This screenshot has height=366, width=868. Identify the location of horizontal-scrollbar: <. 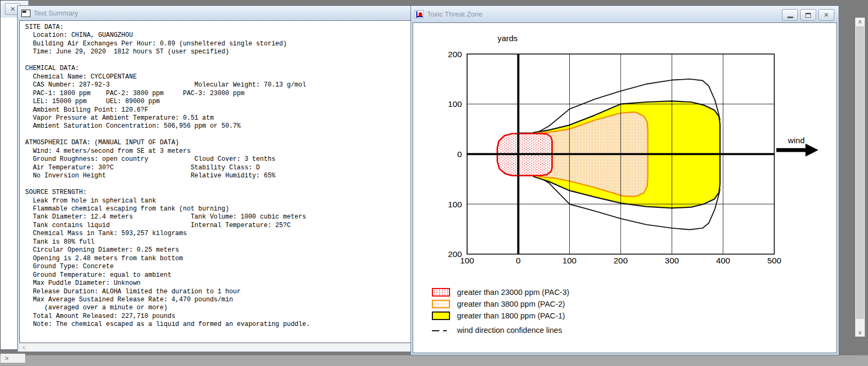
(215, 347).